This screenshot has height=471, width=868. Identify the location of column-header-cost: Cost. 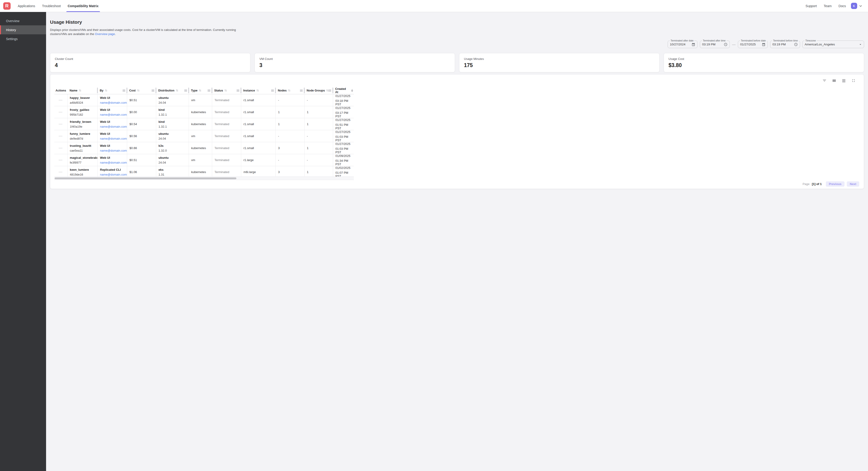
(142, 90).